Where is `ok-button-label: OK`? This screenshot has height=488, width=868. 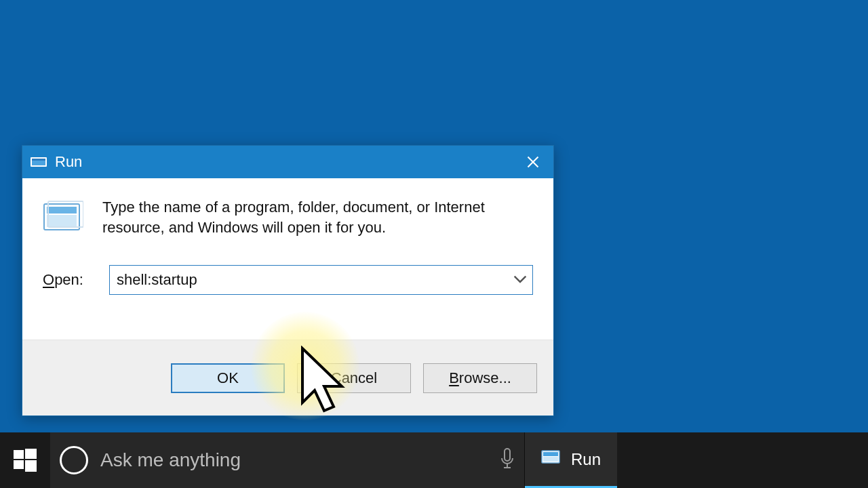 ok-button-label: OK is located at coordinates (228, 378).